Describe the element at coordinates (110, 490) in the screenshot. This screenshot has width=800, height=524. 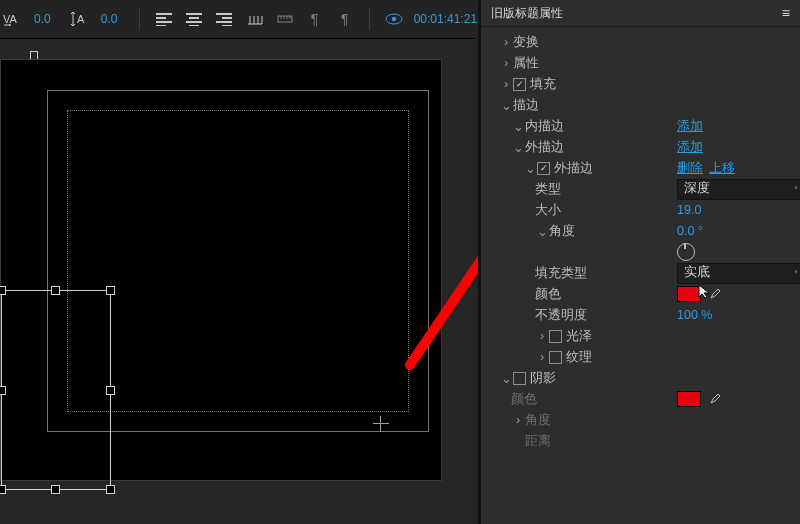
I see `handle-se` at that location.